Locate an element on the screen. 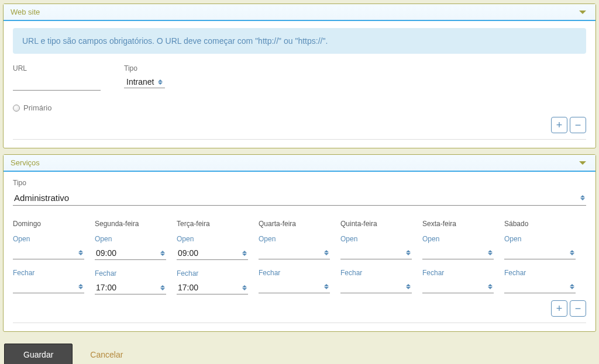  website-panel-header: Web site is located at coordinates (300, 13).